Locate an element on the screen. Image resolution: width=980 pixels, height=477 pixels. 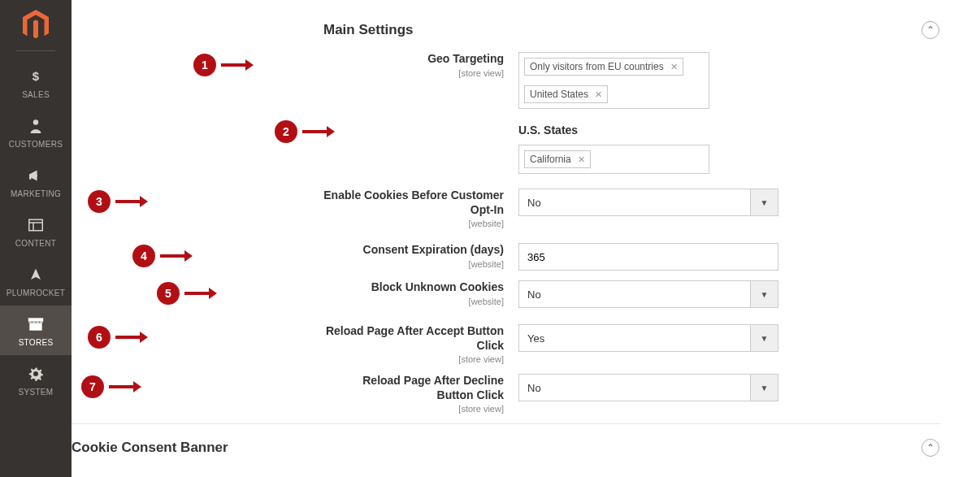
annotation-7: 7 is located at coordinates (111, 387).